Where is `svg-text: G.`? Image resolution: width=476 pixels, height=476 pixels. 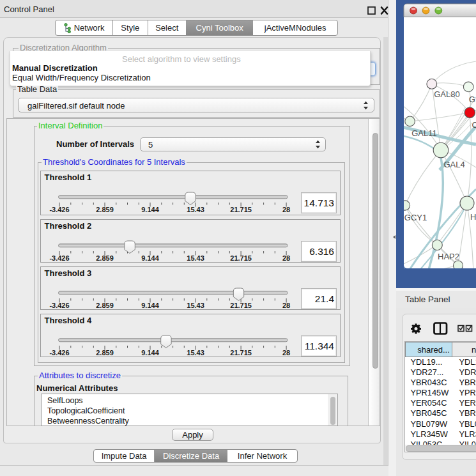
svg-text: G. is located at coordinates (473, 100).